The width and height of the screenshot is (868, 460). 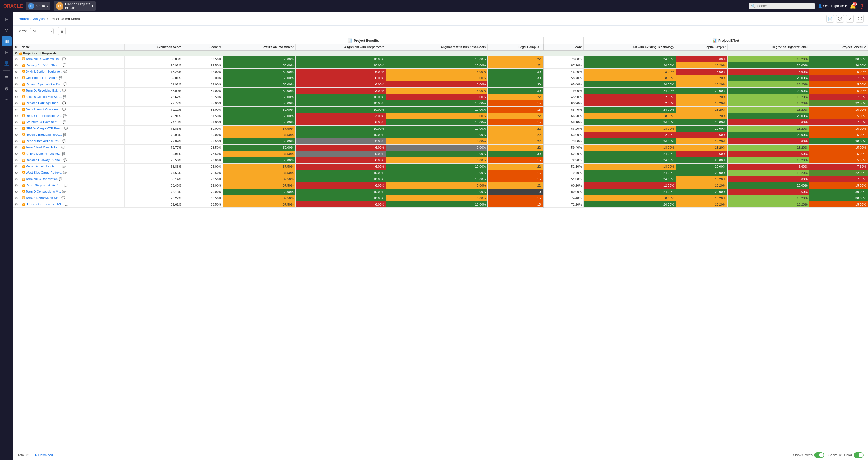 I want to click on project-name-cell: 🔀 Term A North/South Sk... 💬, so click(x=72, y=198).